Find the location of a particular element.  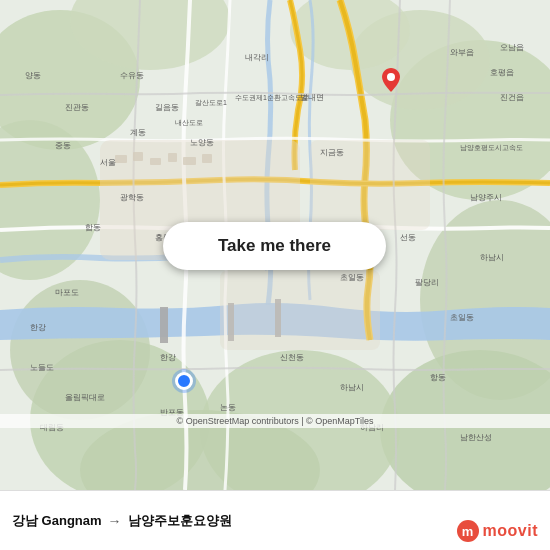

map-attribution: © OpenStreetMap contributors | © OpenMap… is located at coordinates (275, 421).